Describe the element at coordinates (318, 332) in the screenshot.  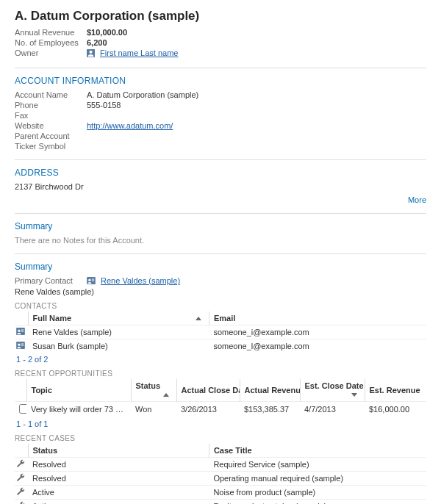
I see `contact-email: someone_i@example.com` at that location.